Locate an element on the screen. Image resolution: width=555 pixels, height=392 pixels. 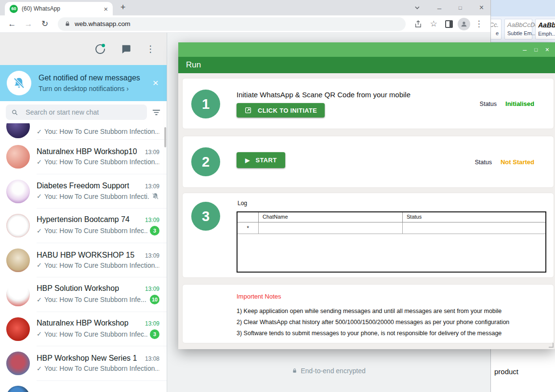
url-bar: web.whatsapp.com is located at coordinates (232, 24).